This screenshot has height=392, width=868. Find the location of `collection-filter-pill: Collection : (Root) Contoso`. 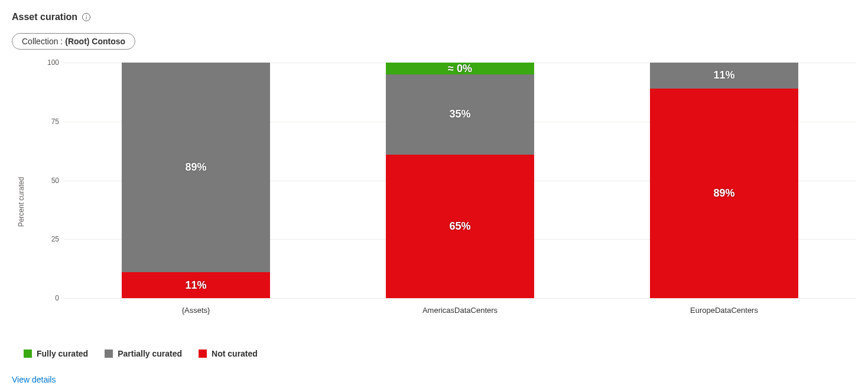

collection-filter-pill: Collection : (Root) Contoso is located at coordinates (73, 41).